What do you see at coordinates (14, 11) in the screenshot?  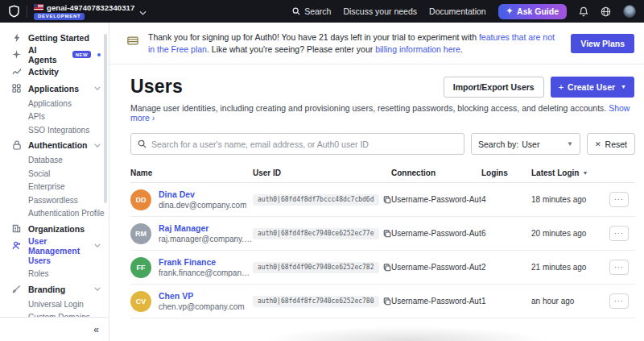 I see `auth0-logo-icon` at bounding box center [14, 11].